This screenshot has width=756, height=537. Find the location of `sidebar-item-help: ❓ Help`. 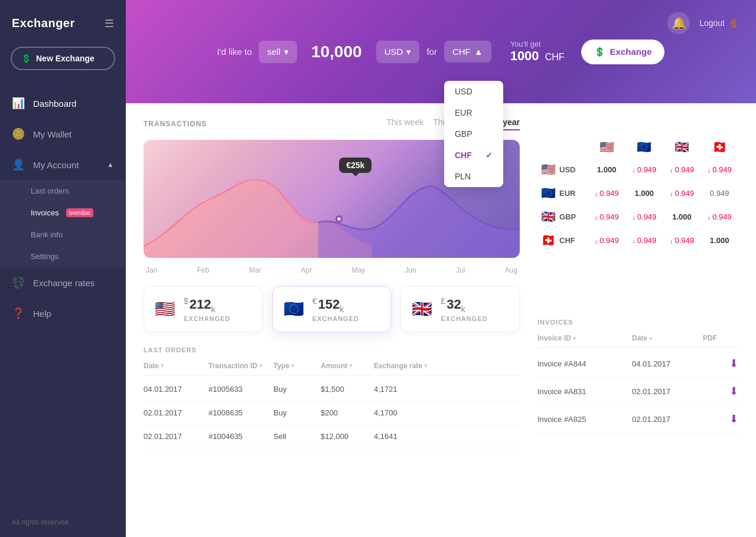

sidebar-item-help: ❓ Help is located at coordinates (63, 313).